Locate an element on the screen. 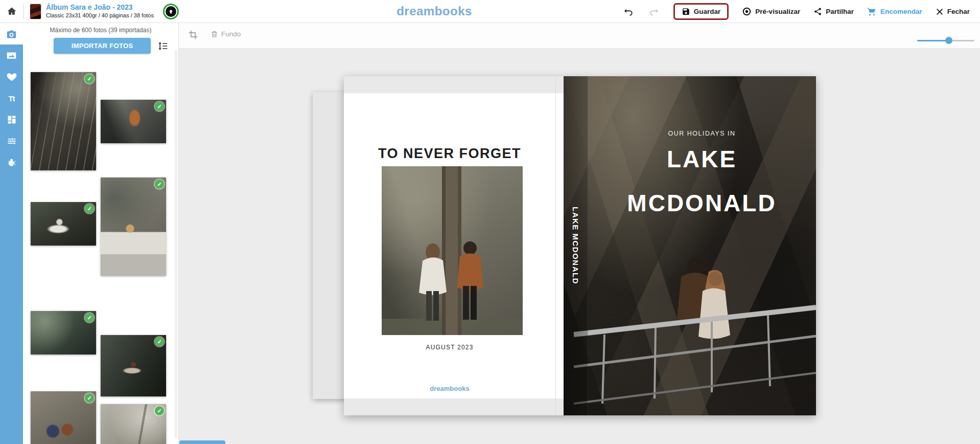 This screenshot has width=980, height=444. camera-icon is located at coordinates (11, 34).